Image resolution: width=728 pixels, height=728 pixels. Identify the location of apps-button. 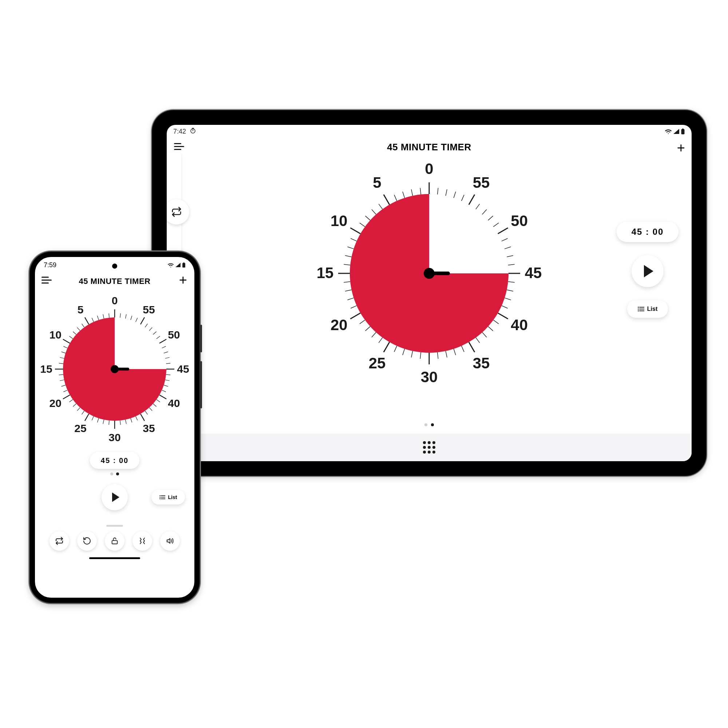
(429, 448).